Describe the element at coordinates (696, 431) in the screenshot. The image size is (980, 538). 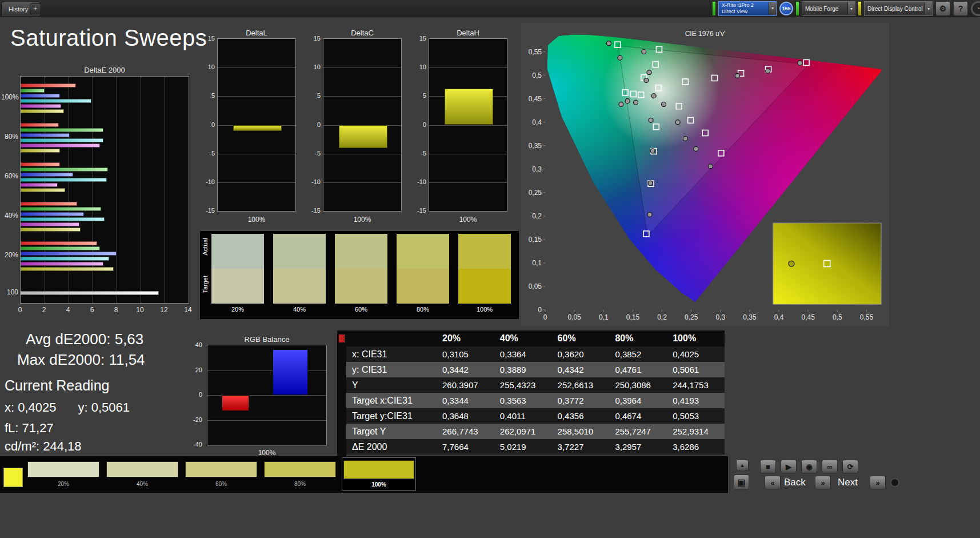
I see `cell-value: 252,9314` at that location.